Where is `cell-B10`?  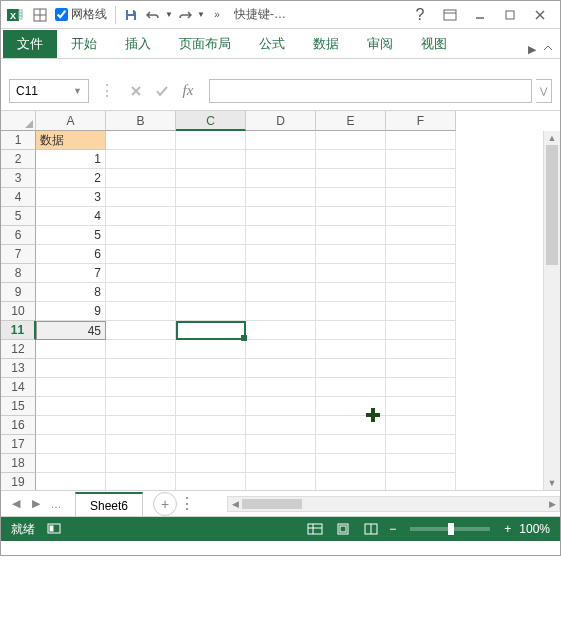
cell-B10 is located at coordinates (141, 312).